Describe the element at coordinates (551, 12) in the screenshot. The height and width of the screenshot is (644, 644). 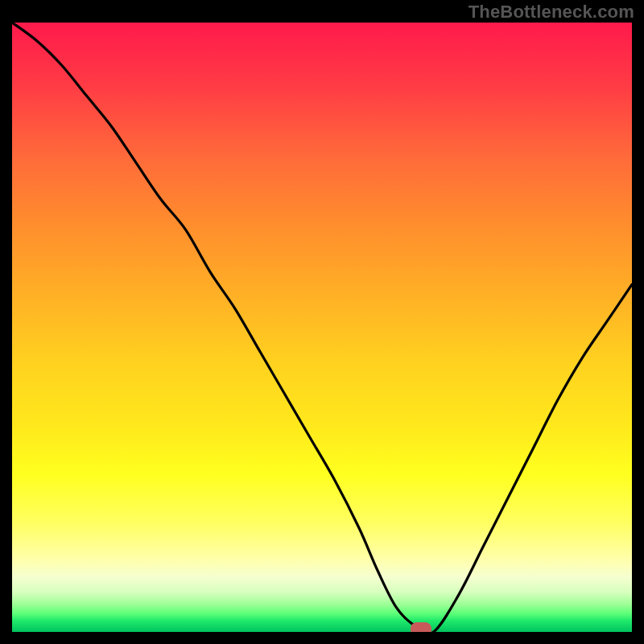
I see `watermark-text: TheBottleneck.com` at that location.